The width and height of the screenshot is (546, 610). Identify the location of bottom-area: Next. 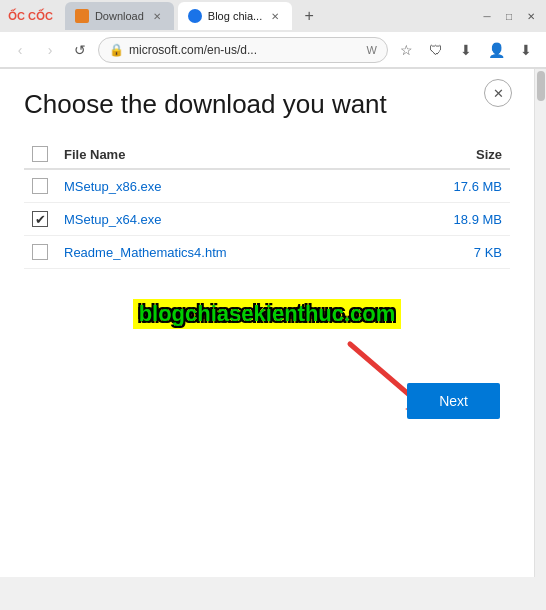
(267, 389).